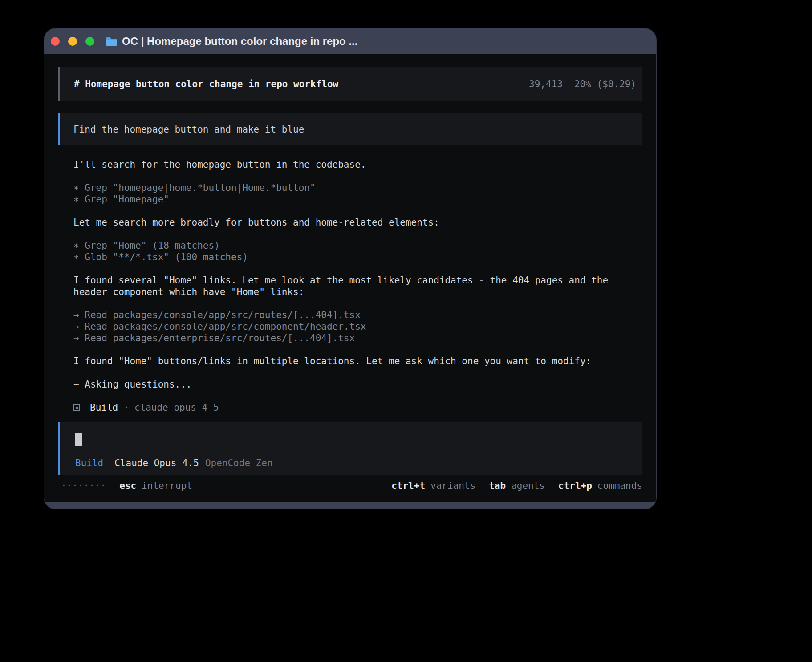 The height and width of the screenshot is (662, 812). Describe the element at coordinates (84, 486) in the screenshot. I see `spinner-dots: ········` at that location.